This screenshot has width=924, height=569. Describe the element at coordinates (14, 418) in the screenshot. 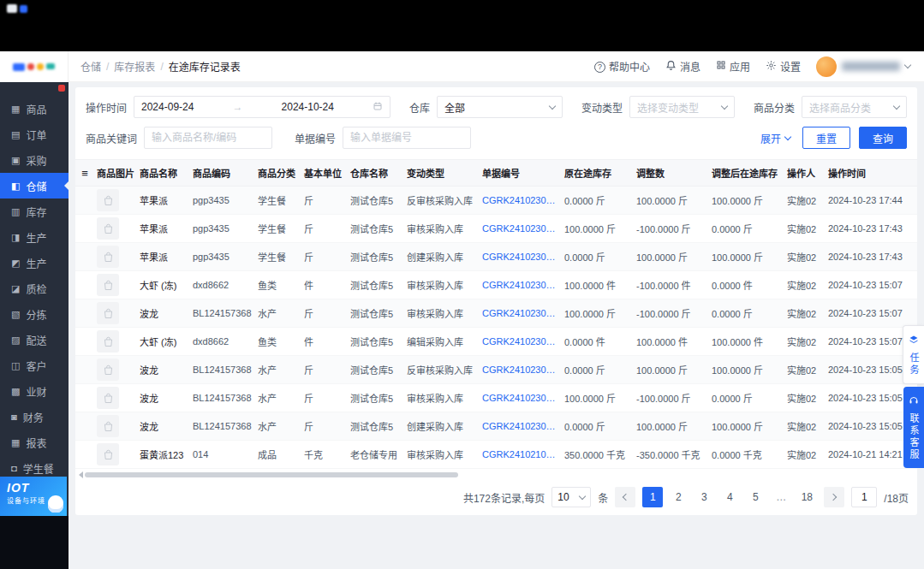

I see `finance-icon: ◙` at that location.